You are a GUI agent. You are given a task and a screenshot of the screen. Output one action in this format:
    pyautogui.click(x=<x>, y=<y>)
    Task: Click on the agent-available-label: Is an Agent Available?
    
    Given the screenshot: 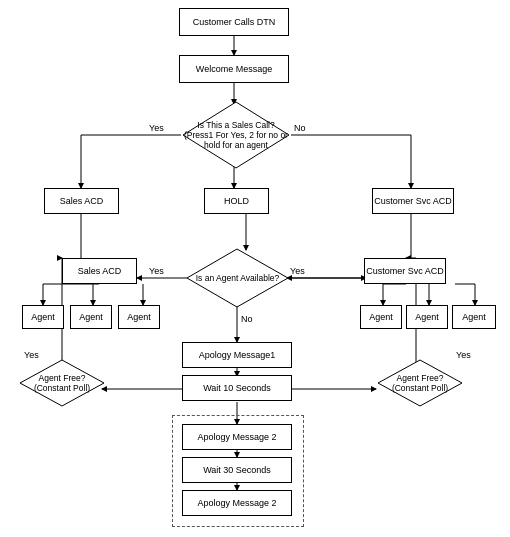 What is the action you would take?
    pyautogui.click(x=238, y=278)
    